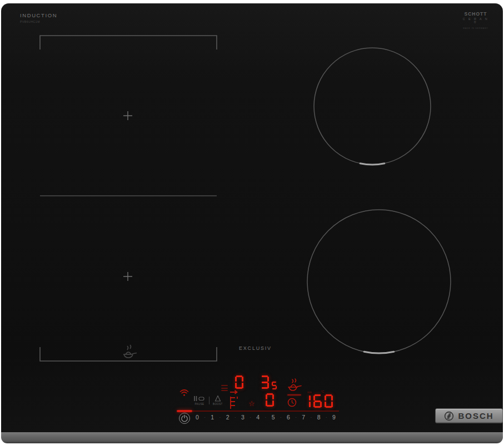 This screenshot has height=445, width=504. I want to click on power-level-1: 1, so click(212, 417).